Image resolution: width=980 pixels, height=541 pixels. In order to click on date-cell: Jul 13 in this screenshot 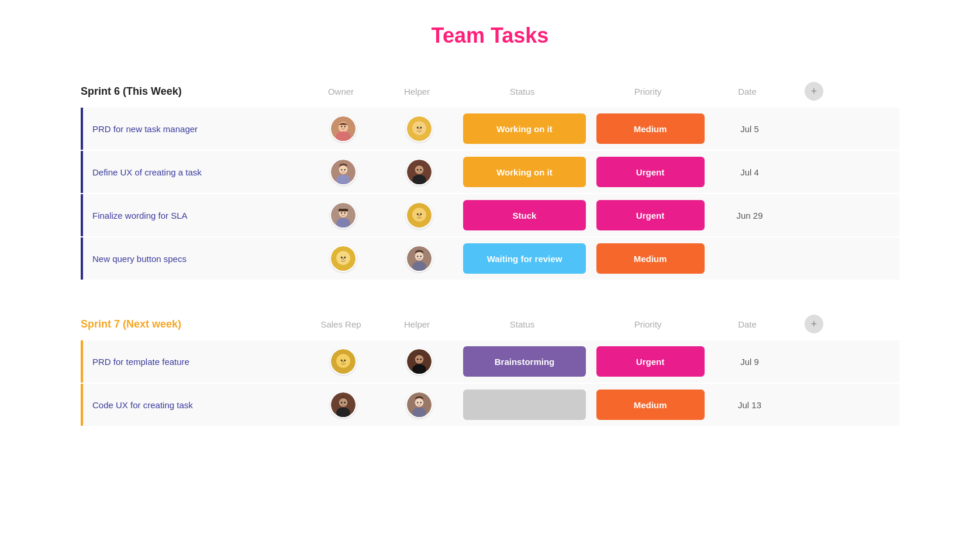, I will do `click(750, 405)`.